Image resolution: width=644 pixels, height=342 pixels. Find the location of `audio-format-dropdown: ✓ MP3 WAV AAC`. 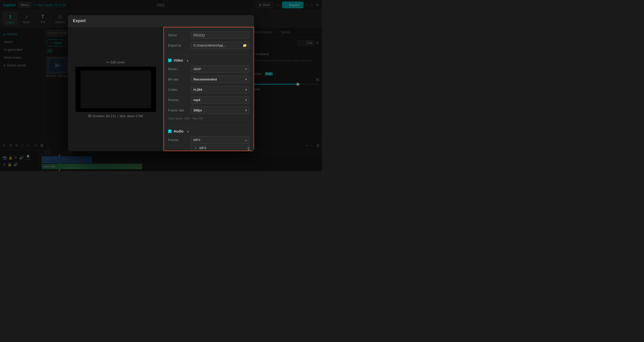

audio-format-dropdown: ✓ MP3 WAV AAC is located at coordinates (220, 147).